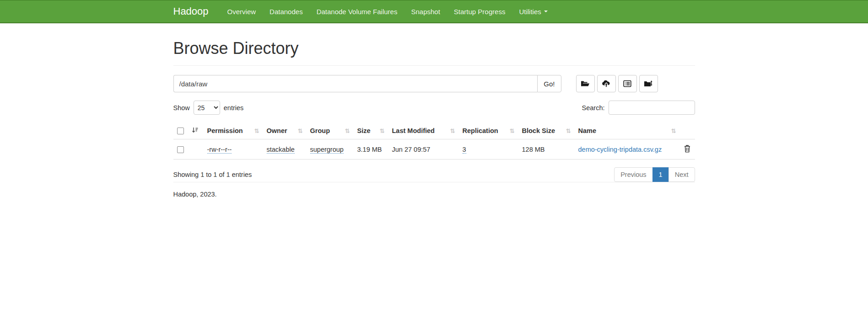  What do you see at coordinates (209, 108) in the screenshot?
I see `page-length-control: Show 25 entries` at bounding box center [209, 108].